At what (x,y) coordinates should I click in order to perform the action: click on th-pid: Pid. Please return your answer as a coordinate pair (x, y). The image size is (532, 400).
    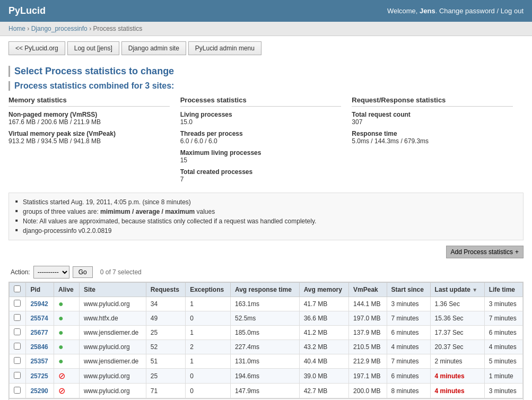
    Looking at the image, I should click on (40, 290).